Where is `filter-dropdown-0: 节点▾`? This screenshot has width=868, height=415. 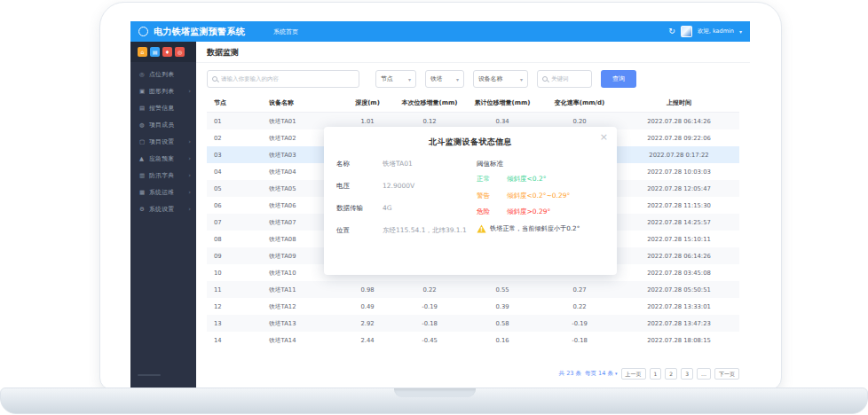 filter-dropdown-0: 节点▾ is located at coordinates (396, 79).